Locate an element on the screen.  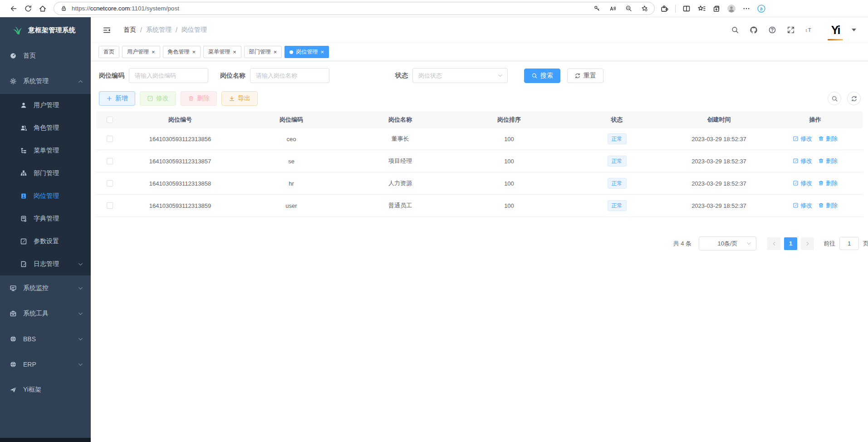
tab-post-management: 岗位管理× is located at coordinates (307, 52).